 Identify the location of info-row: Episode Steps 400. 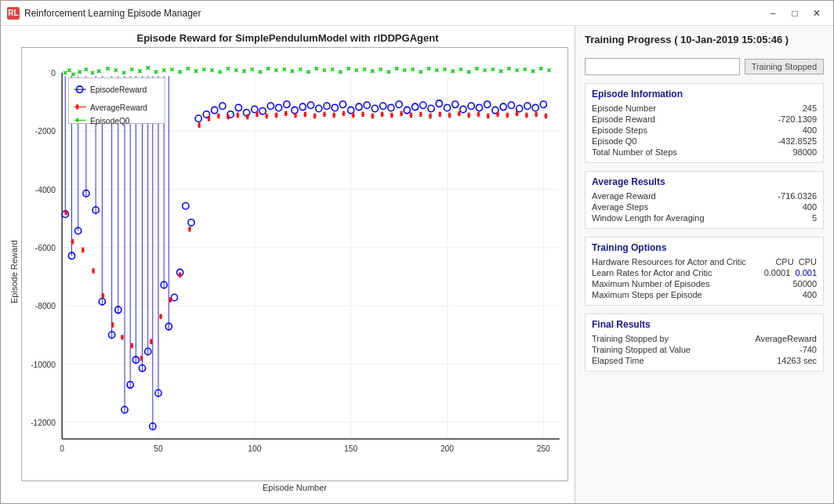
(704, 130).